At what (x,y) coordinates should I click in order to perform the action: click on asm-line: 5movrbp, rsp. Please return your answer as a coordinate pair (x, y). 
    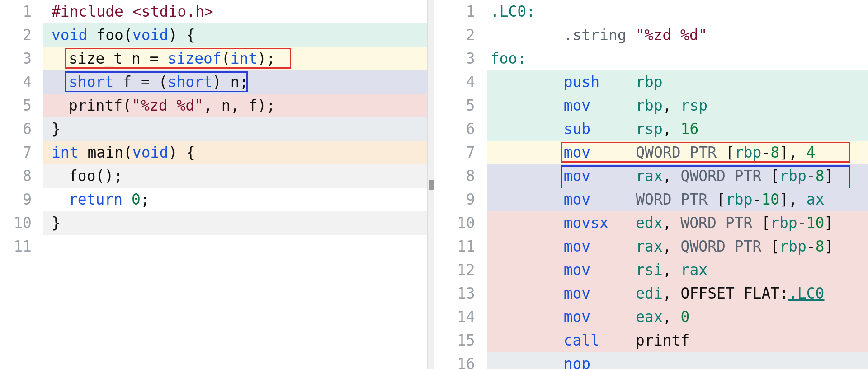
    Looking at the image, I should click on (651, 106).